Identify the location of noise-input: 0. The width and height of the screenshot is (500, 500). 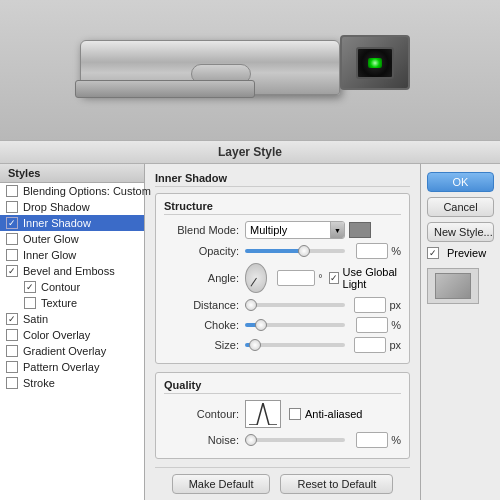
(372, 440).